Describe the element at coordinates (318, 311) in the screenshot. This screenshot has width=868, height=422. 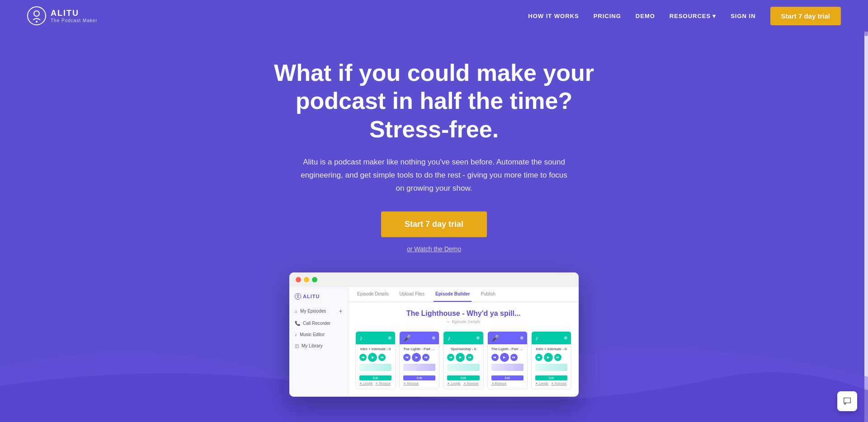
I see `sidebar-item-episodes: ⌂ My Episodes +` at that location.